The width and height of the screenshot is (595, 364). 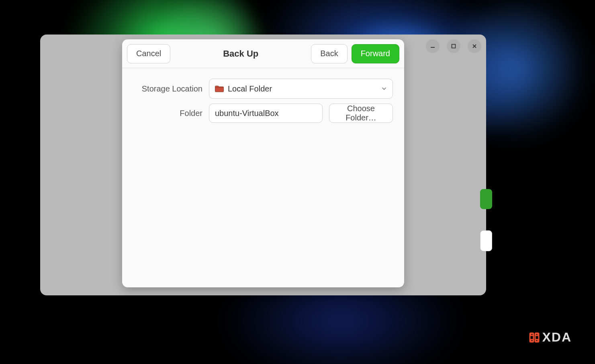 What do you see at coordinates (266, 113) in the screenshot?
I see `folder-input` at bounding box center [266, 113].